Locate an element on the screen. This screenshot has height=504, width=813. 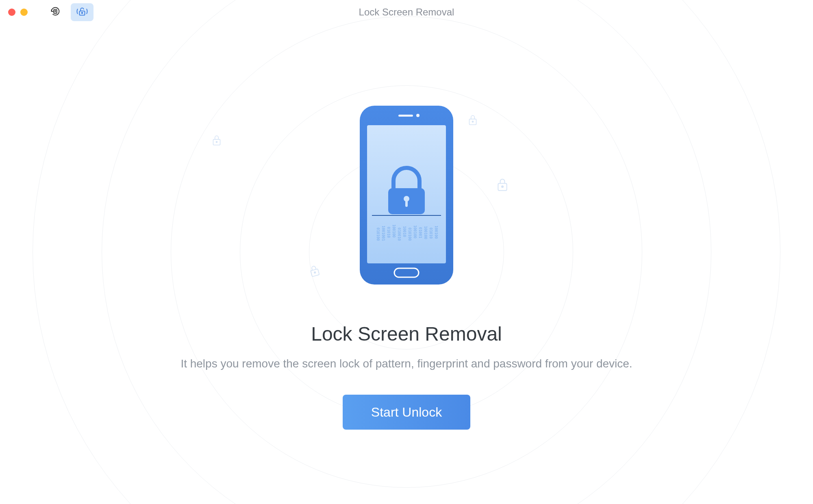
start-unlock-button: Start Unlock is located at coordinates (406, 412).